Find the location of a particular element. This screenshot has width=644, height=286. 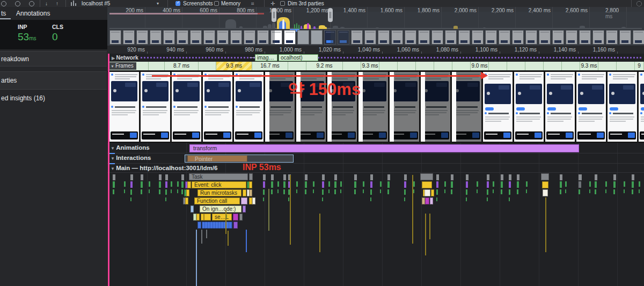

frames-track: 7 ms8.7 ms9.3 ms16.7 ms9.2 ms9.3 ms9.0 m… is located at coordinates (376, 67).